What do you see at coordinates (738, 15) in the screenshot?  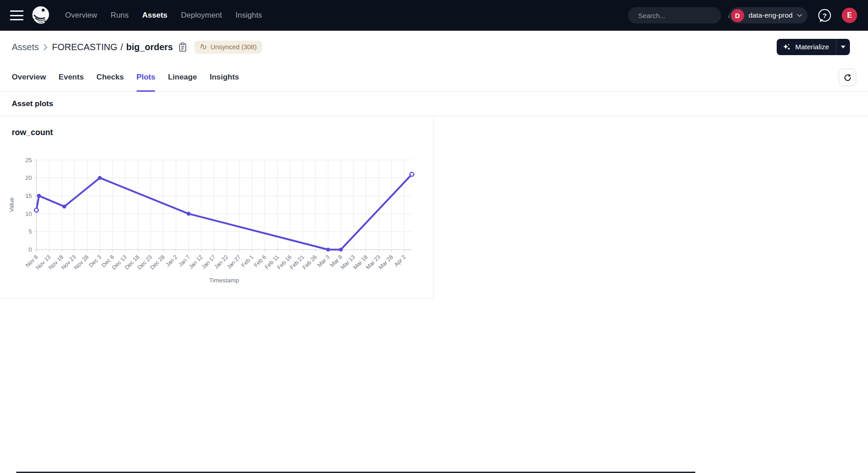 I see `deployment-initial-badge: D` at bounding box center [738, 15].